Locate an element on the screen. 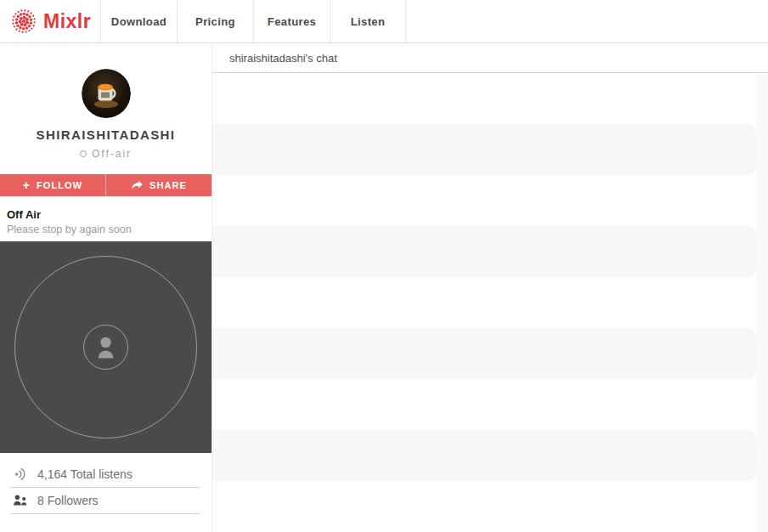 This screenshot has height=532, width=768. share-button: SHARE is located at coordinates (158, 185).